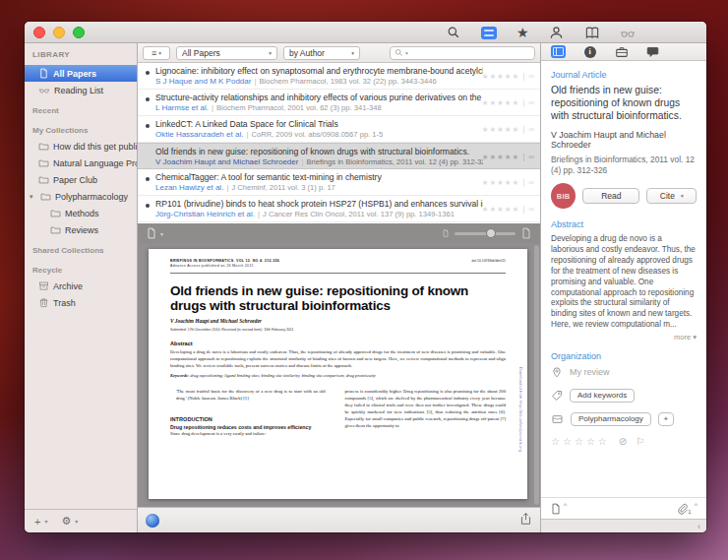 The width and height of the screenshot is (728, 560). I want to click on detail-abstract: Developing a drug de novo is a laborious…, so click(624, 281).